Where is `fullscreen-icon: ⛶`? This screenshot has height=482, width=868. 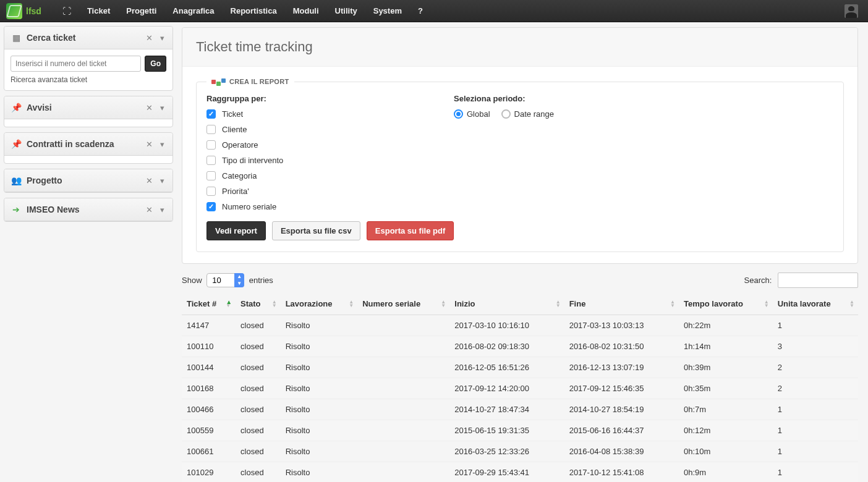 fullscreen-icon: ⛶ is located at coordinates (67, 11).